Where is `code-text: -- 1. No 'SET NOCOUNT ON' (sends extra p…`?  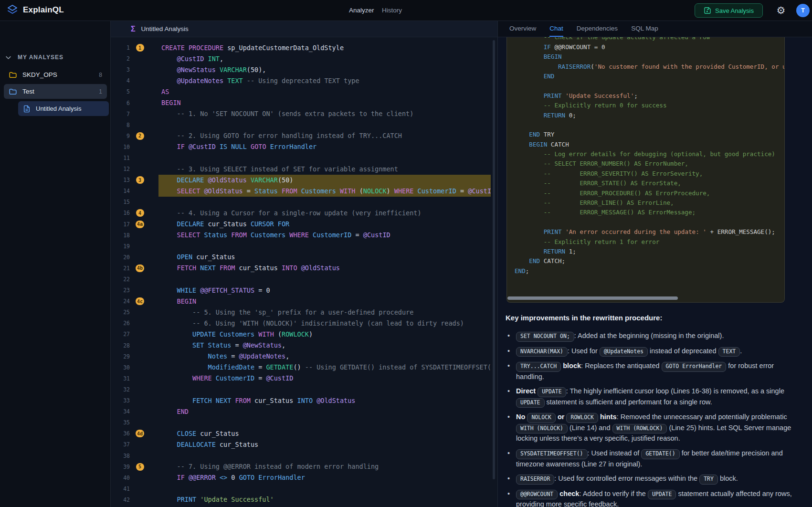 code-text: -- 1. No 'SET NOCOUNT ON' (sends extra p… is located at coordinates (325, 114).